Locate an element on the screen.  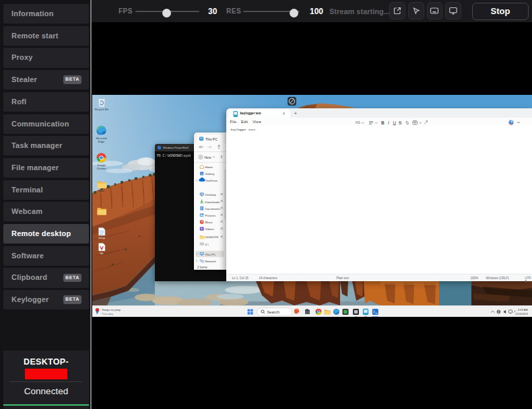
svg-text: Documents is located at coordinates (213, 209).